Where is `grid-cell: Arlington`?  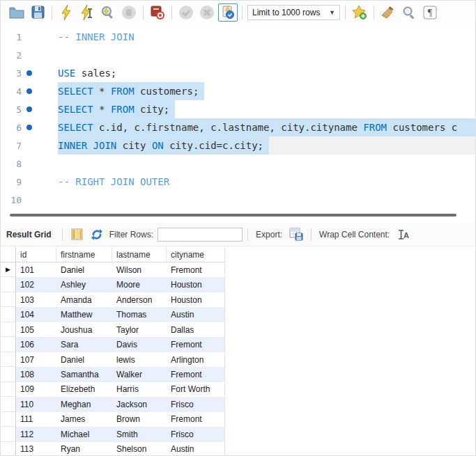
grid-cell: Arlington is located at coordinates (196, 359).